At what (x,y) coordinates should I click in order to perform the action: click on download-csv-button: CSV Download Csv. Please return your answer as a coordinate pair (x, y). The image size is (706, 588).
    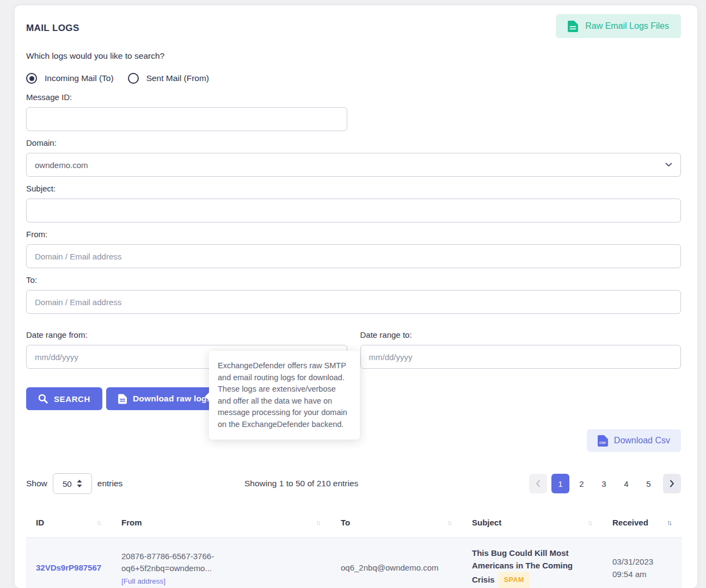
    Looking at the image, I should click on (634, 441).